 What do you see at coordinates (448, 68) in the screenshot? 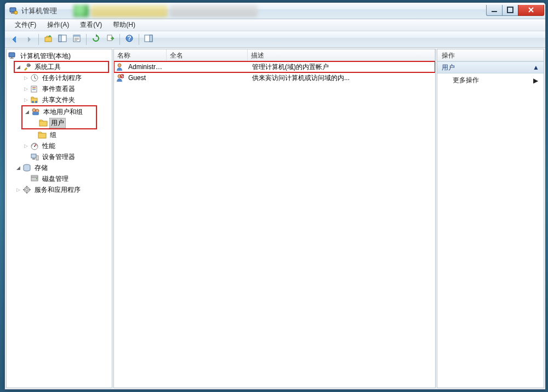
I see `action-section-label: 用户` at bounding box center [448, 68].